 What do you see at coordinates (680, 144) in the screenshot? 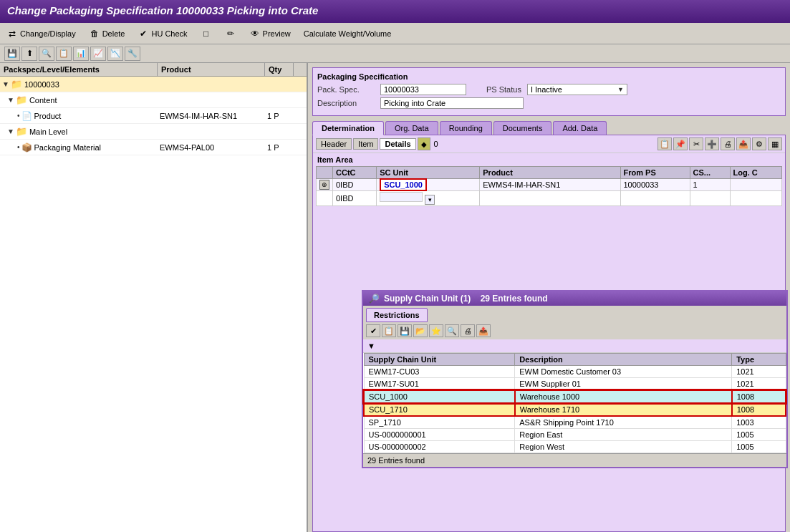
I see `paste-btn: 📌` at bounding box center [680, 144].